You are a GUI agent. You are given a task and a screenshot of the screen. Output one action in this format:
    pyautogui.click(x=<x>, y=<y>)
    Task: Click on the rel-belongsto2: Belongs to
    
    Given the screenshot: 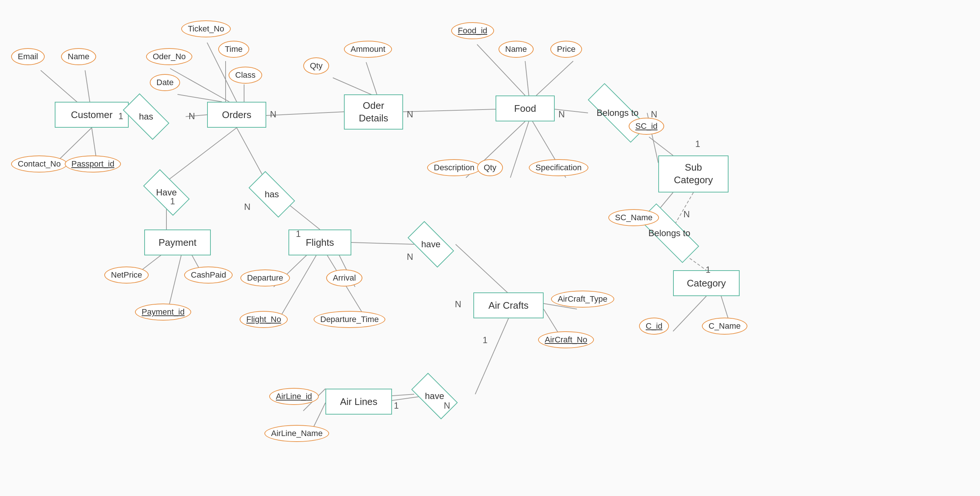 What is the action you would take?
    pyautogui.click(x=670, y=233)
    